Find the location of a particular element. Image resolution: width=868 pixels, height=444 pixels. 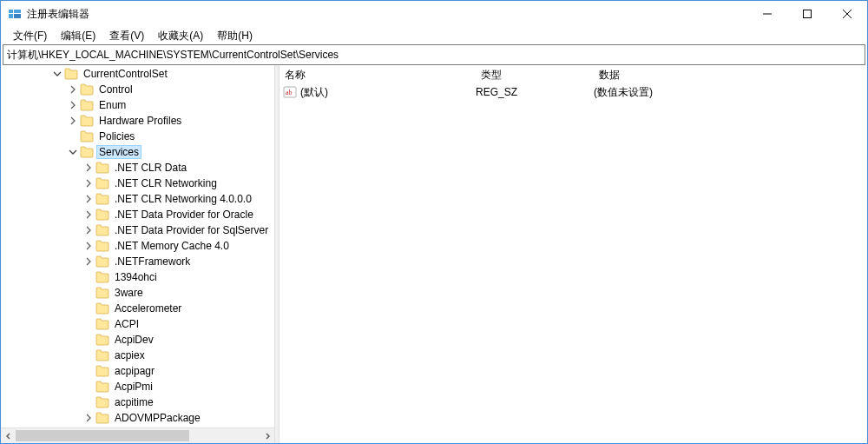

tree-node-label: .NET Data Provider for Oracle is located at coordinates (184, 215).